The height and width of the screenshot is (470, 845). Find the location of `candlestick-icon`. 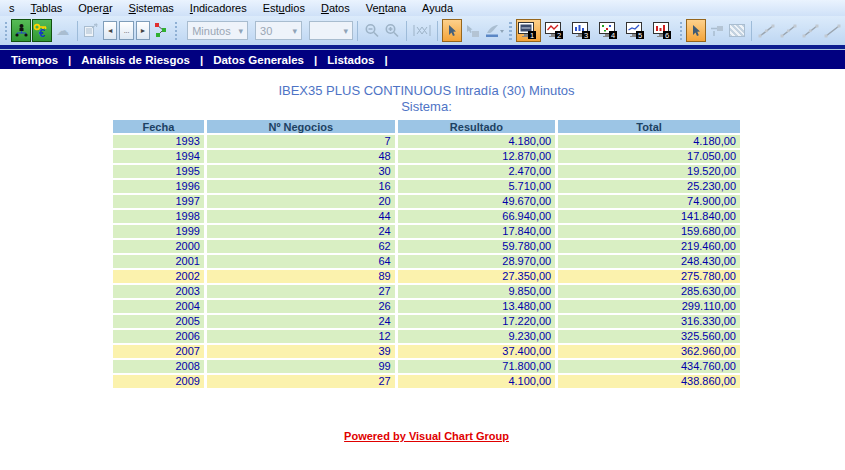

candlestick-icon is located at coordinates (422, 30).